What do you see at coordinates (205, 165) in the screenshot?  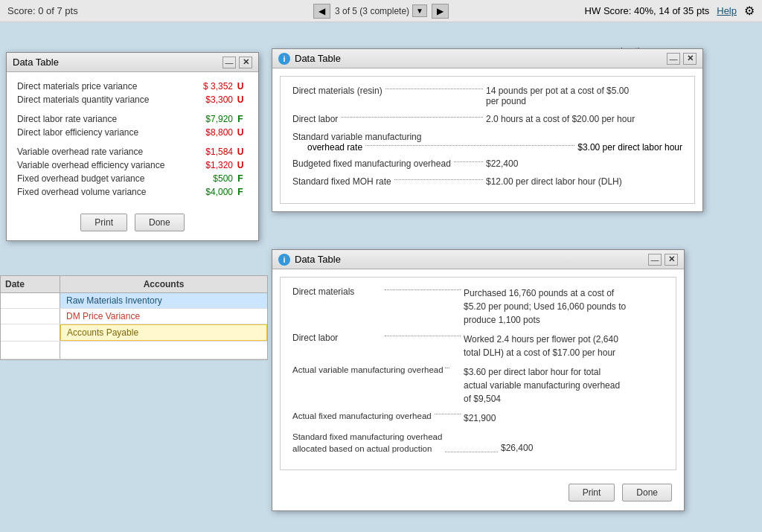 I see `variance-value: $1,320` at bounding box center [205, 165].